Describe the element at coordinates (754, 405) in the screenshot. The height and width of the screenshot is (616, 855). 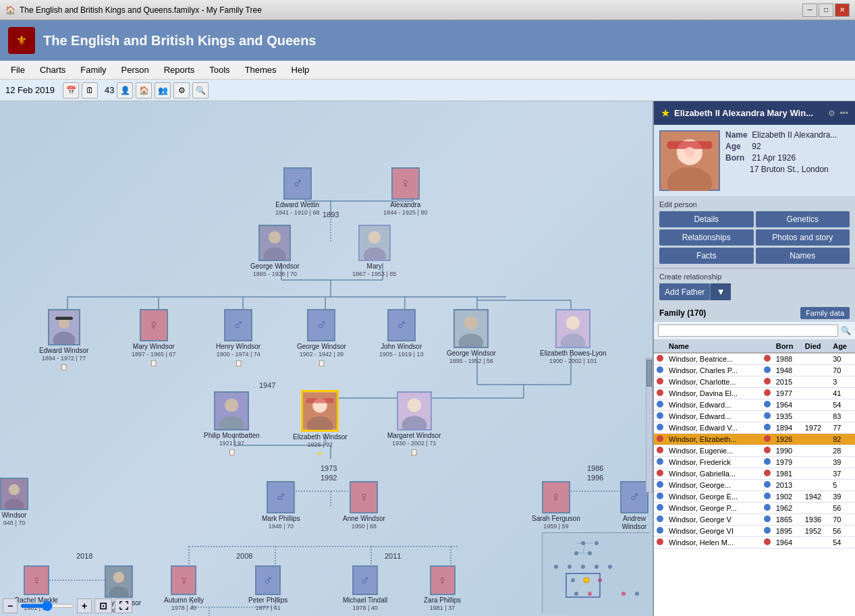
I see `table-row: Windsor, Edward... 1964 54` at that location.